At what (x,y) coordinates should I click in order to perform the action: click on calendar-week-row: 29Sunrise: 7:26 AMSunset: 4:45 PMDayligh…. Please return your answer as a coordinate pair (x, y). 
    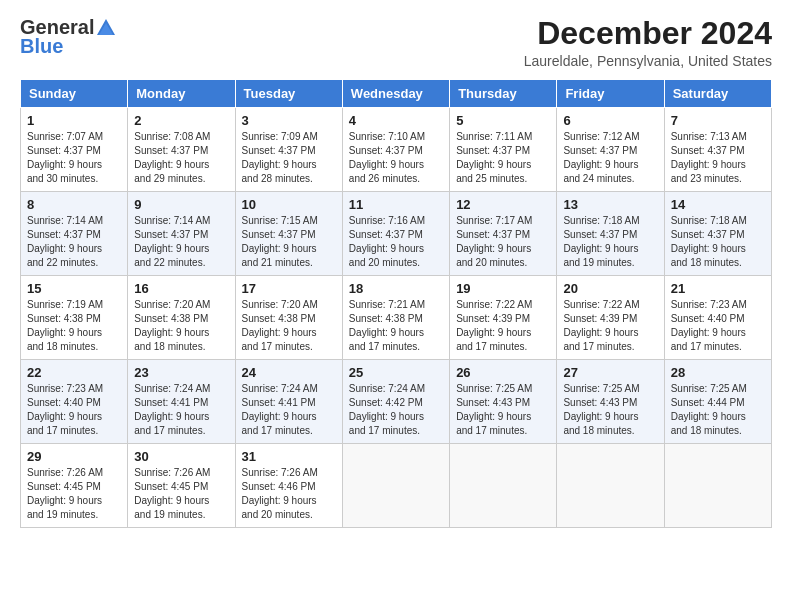
    Looking at the image, I should click on (396, 486).